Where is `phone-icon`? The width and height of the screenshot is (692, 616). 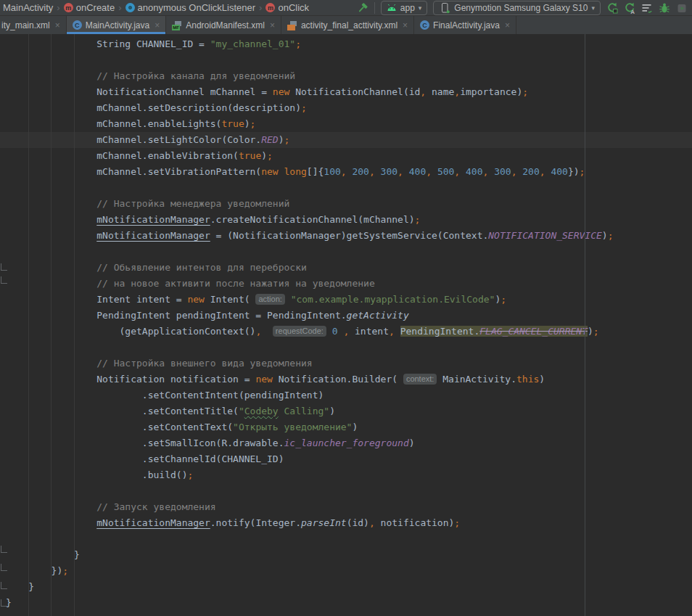
phone-icon is located at coordinates (445, 8).